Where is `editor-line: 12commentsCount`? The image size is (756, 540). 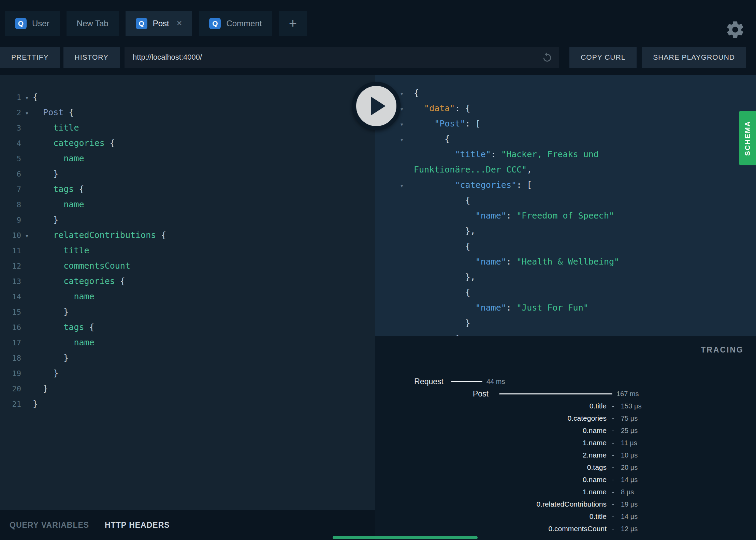 editor-line: 12commentsCount is located at coordinates (188, 266).